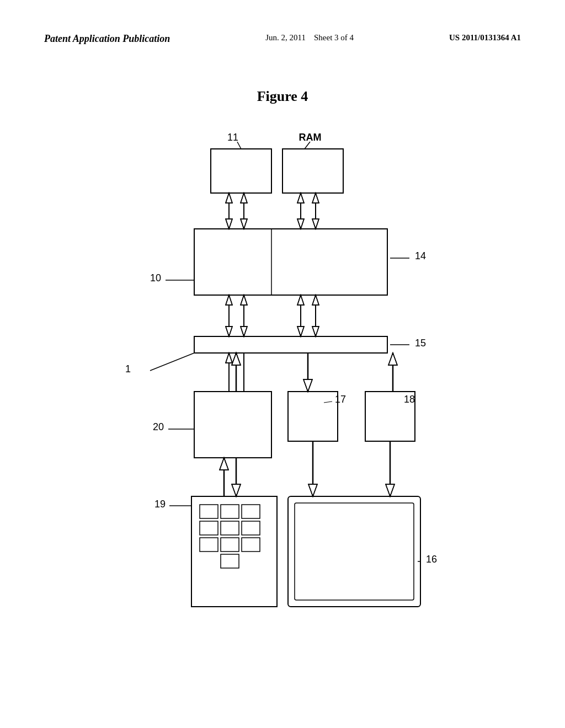 The image size is (565, 728). Describe the element at coordinates (286, 38) in the screenshot. I see `header-date: Jun. 2, 2011` at that location.